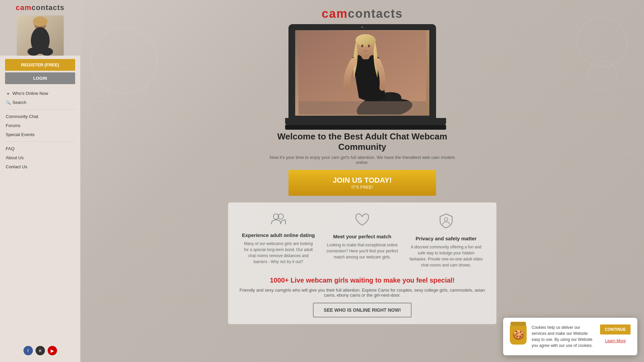  What do you see at coordinates (30, 93) in the screenshot?
I see `sidebar-item-whos-online-label: Who's Online Now` at bounding box center [30, 93].